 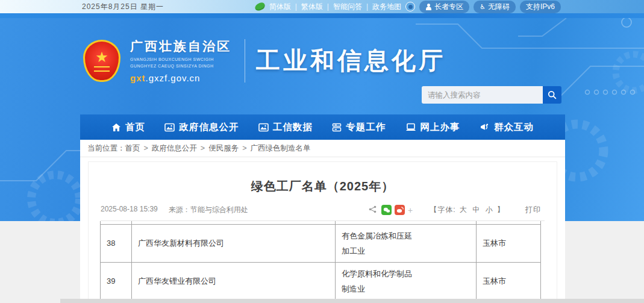 What do you see at coordinates (260, 7) in the screenshot?
I see `leaf-icon` at bounding box center [260, 7].